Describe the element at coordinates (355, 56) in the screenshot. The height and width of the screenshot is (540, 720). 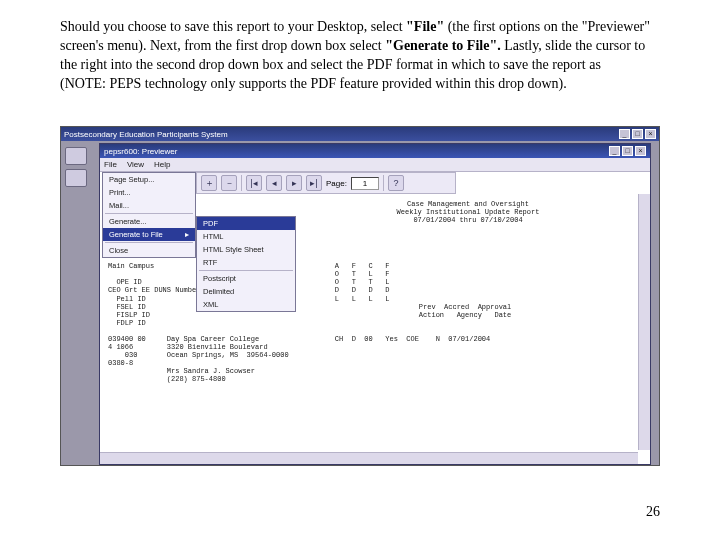
I see `instruction-paragraph: Should you choose to save this report to…` at that location.